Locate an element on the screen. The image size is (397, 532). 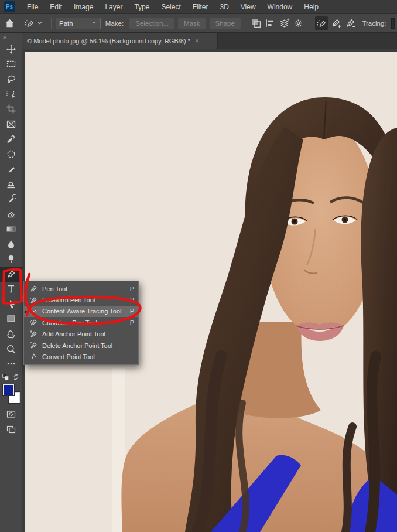
menu-item: Layer is located at coordinates (114, 7).